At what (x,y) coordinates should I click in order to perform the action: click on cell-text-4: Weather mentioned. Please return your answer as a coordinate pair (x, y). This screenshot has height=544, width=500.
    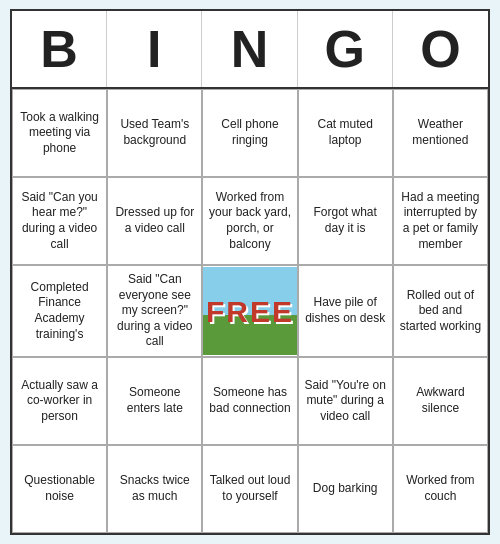
    Looking at the image, I should click on (440, 132).